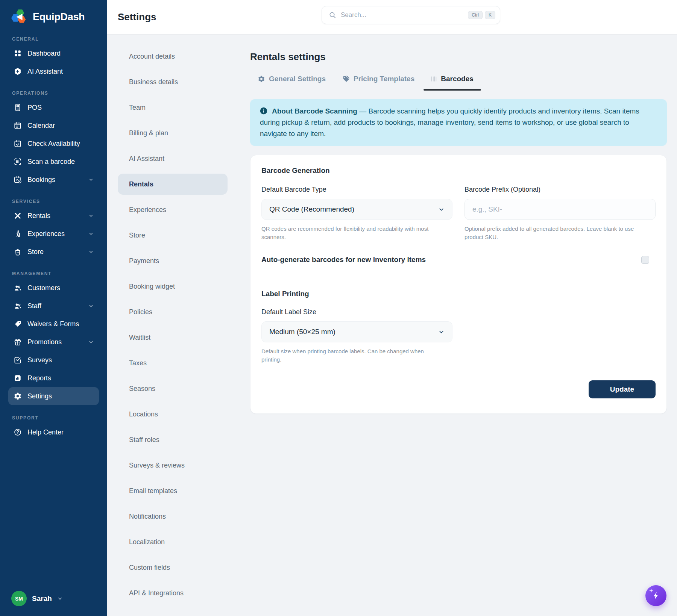 The height and width of the screenshot is (616, 677). I want to click on barcode-prefix-help: Optional prefix added to all generated b…, so click(556, 233).